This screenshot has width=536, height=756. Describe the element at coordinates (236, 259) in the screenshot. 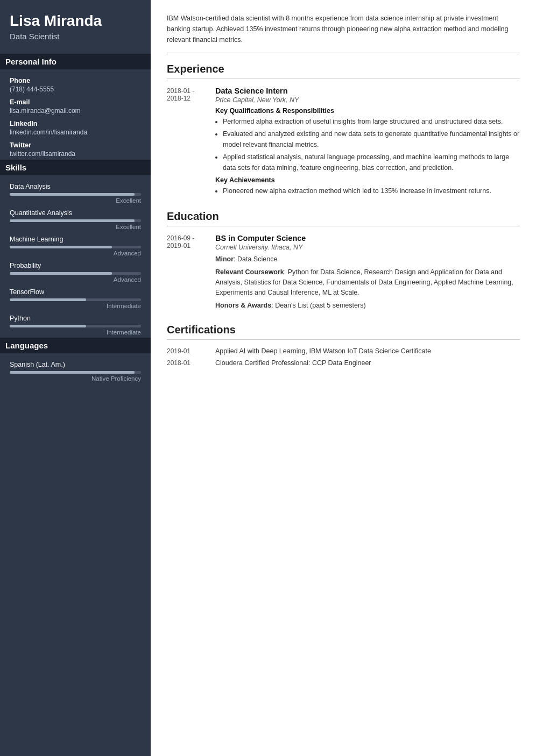

I see `minor-colon: :` at that location.